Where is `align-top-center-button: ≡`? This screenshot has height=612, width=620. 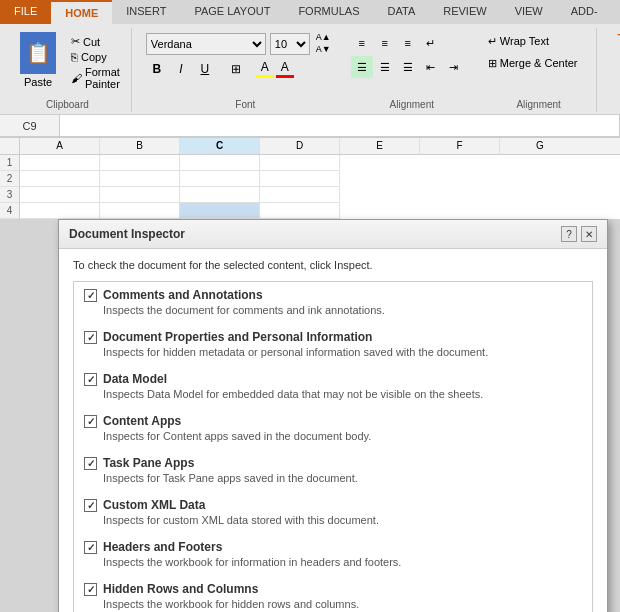
align-top-center-button: ≡ is located at coordinates (385, 43).